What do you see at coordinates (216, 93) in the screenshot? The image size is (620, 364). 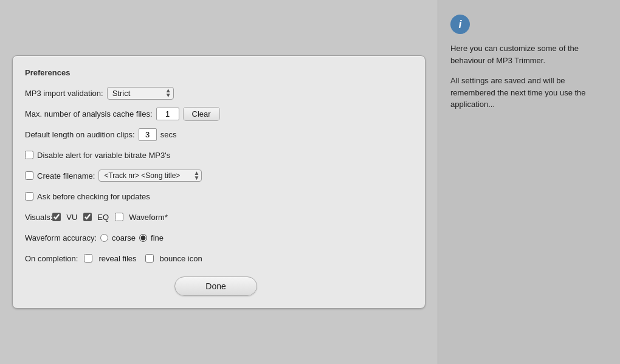 I see `mp3-validation-row: MP3 import validation: Strict Lenient No…` at bounding box center [216, 93].